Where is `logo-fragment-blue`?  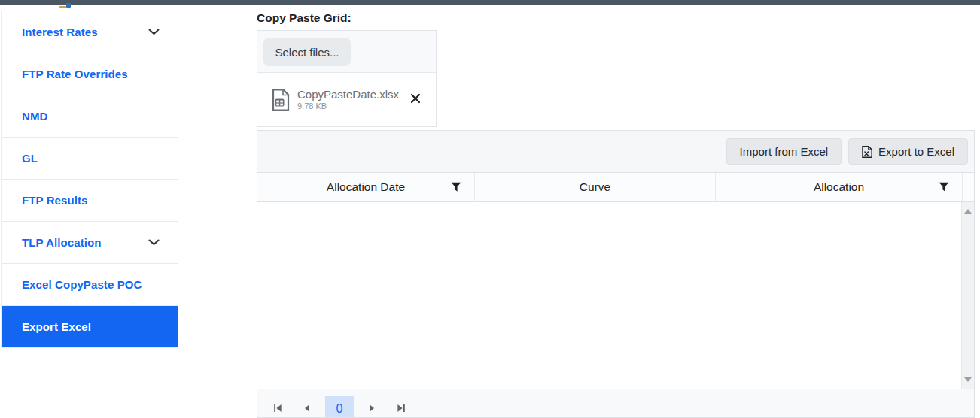
logo-fragment-blue is located at coordinates (68, 5).